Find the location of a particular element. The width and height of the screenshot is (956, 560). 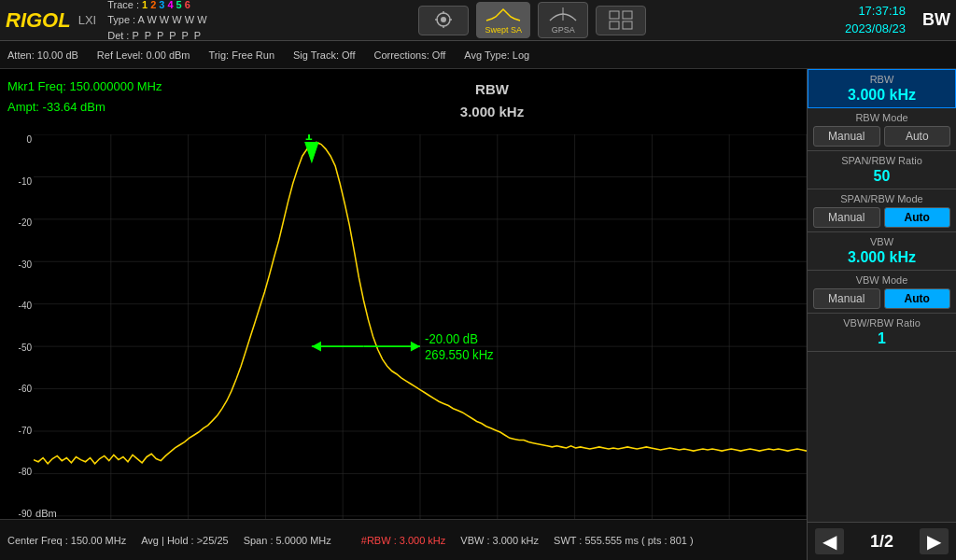

sig-track-info: Sig Track: Off is located at coordinates (324, 55).